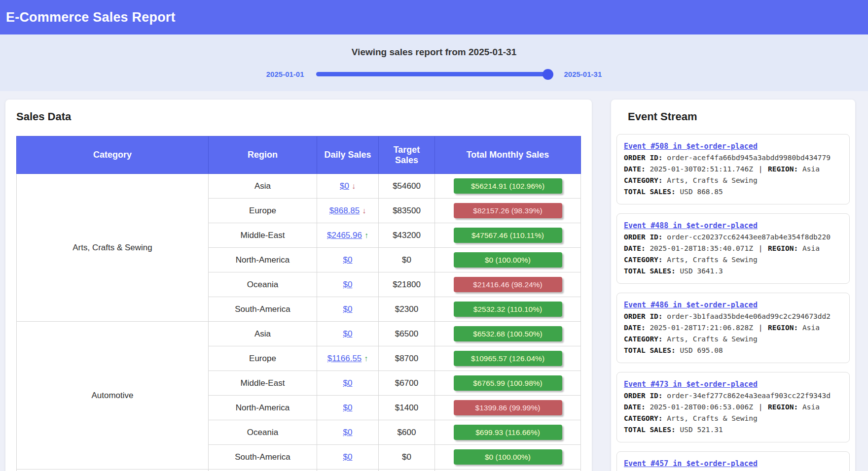 This screenshot has width=868, height=471. Describe the element at coordinates (690, 384) in the screenshot. I see `event-link: Event #473 in $et-order-placed` at that location.